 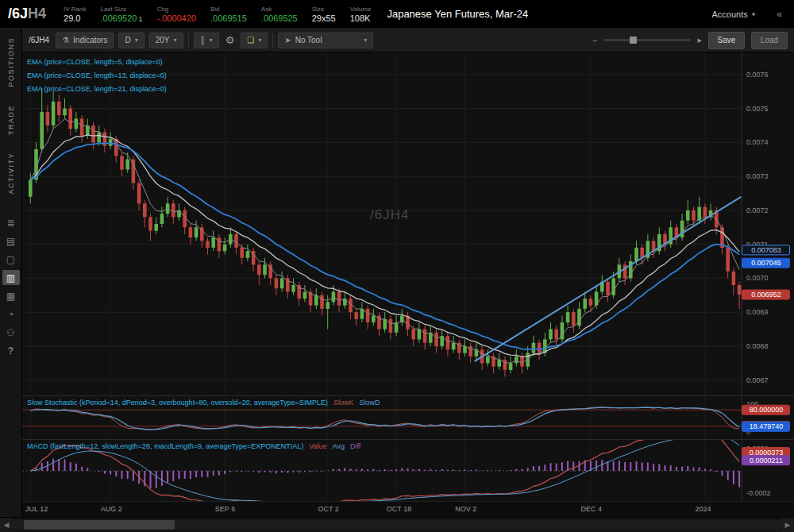 I want to click on time-axis-label: 2024, so click(x=703, y=509).